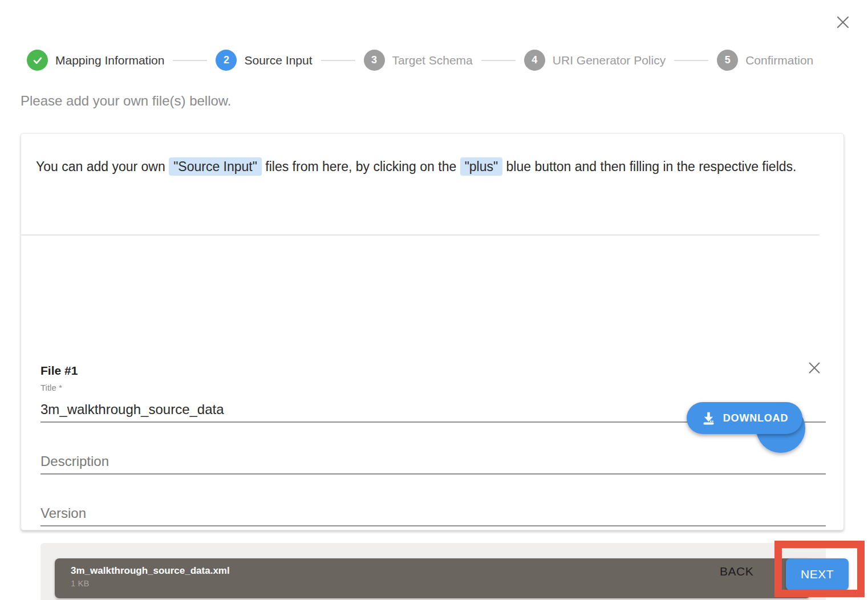  I want to click on step-2-label: Source Input, so click(278, 60).